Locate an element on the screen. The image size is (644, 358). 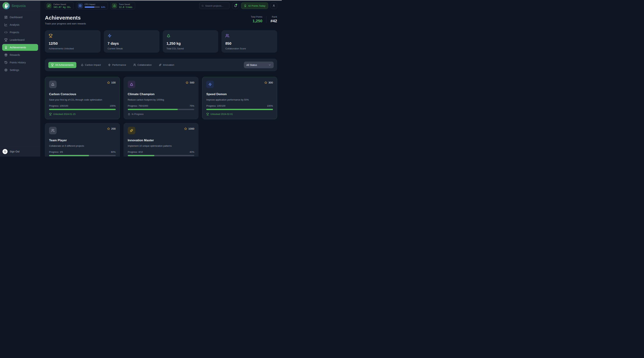
progress-label: Progress: 3/5 is located at coordinates (56, 152).